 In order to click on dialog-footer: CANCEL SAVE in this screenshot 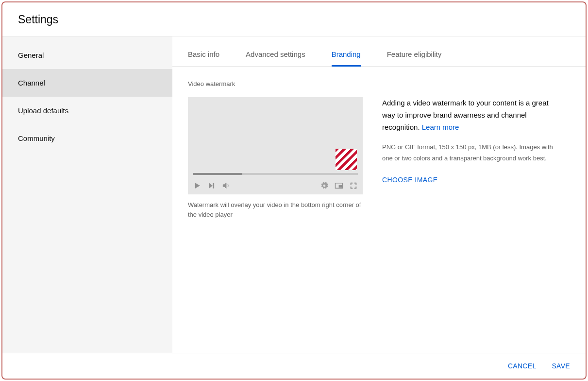, I will do `click(294, 365)`.